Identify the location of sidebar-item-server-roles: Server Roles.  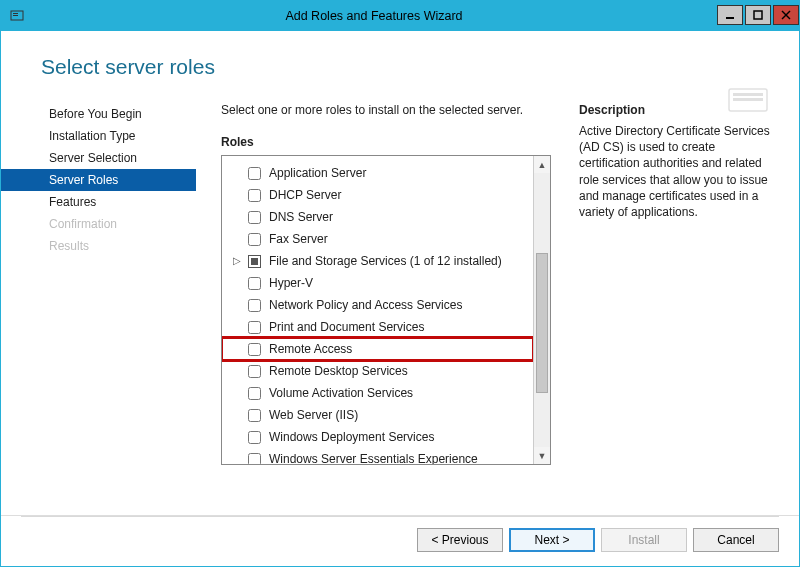
(98, 180).